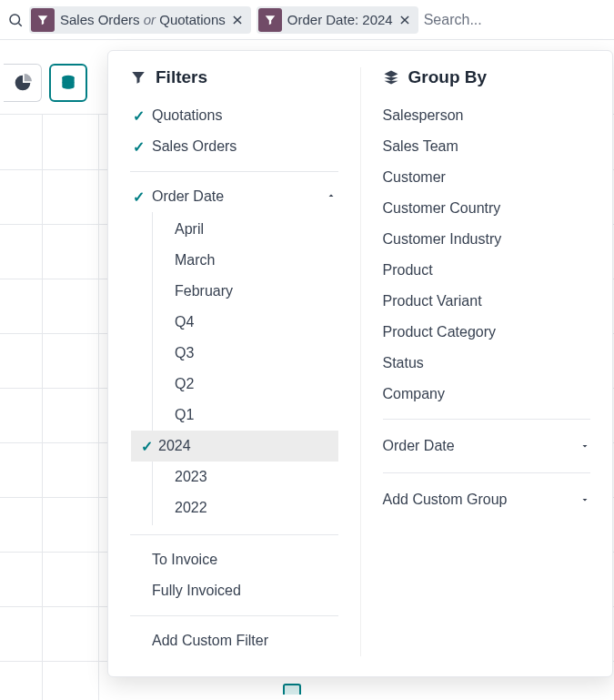 The image size is (614, 700). What do you see at coordinates (391, 77) in the screenshot?
I see `layers-icon` at bounding box center [391, 77].